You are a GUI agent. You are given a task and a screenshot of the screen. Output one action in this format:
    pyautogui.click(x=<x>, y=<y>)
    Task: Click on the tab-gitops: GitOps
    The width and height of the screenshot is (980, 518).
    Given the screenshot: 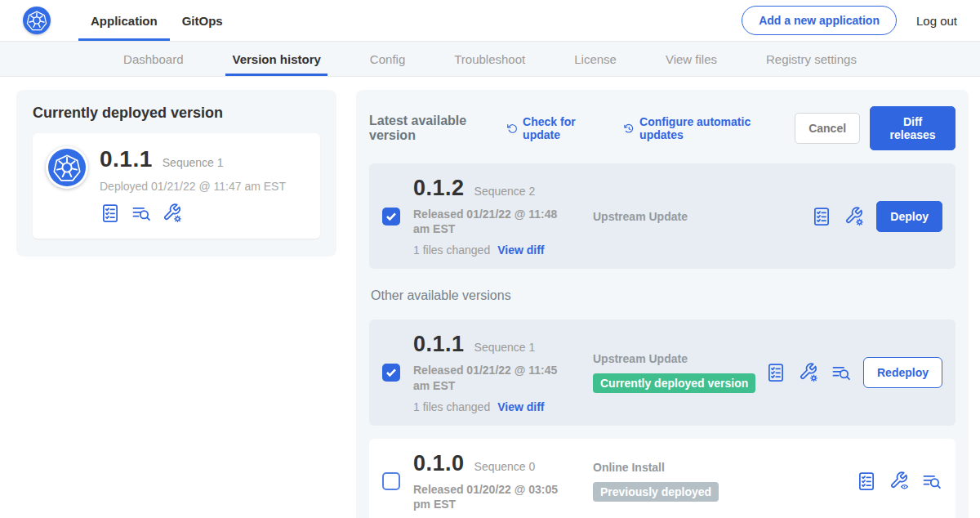 What is the action you would take?
    pyautogui.click(x=203, y=20)
    